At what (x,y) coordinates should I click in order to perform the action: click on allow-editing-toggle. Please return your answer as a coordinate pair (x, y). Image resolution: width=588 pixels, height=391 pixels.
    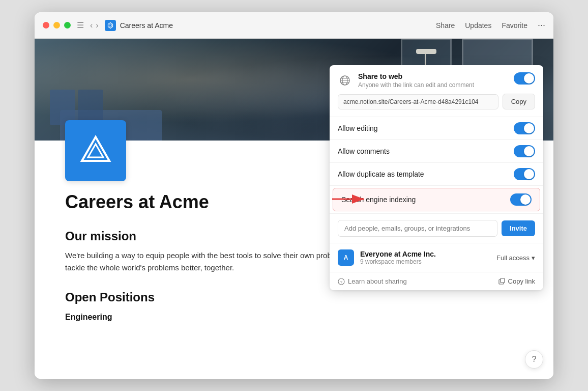
    Looking at the image, I should click on (524, 128).